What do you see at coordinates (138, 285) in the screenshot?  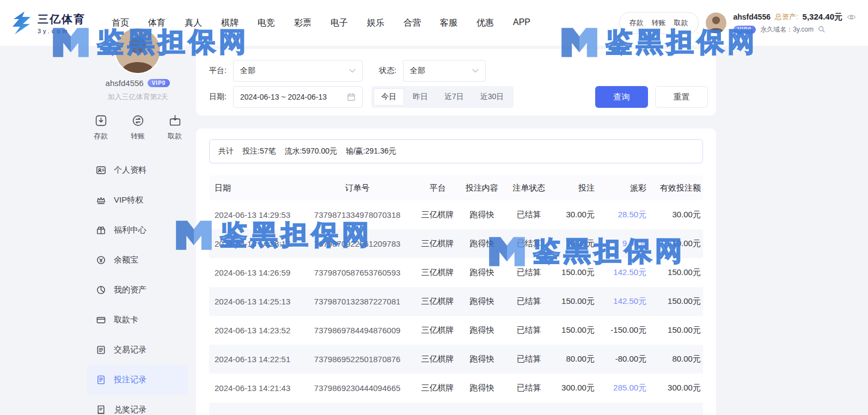 I see `sidebar-menu: 个人资料 VIP特权 福利中心 余额宝` at bounding box center [138, 285].